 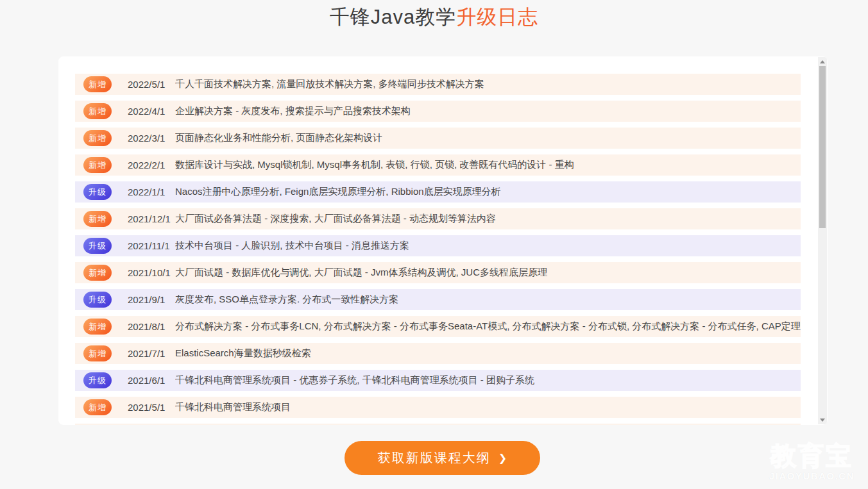 What do you see at coordinates (151, 219) in the screenshot?
I see `entry-date: 2021/12/1` at bounding box center [151, 219].